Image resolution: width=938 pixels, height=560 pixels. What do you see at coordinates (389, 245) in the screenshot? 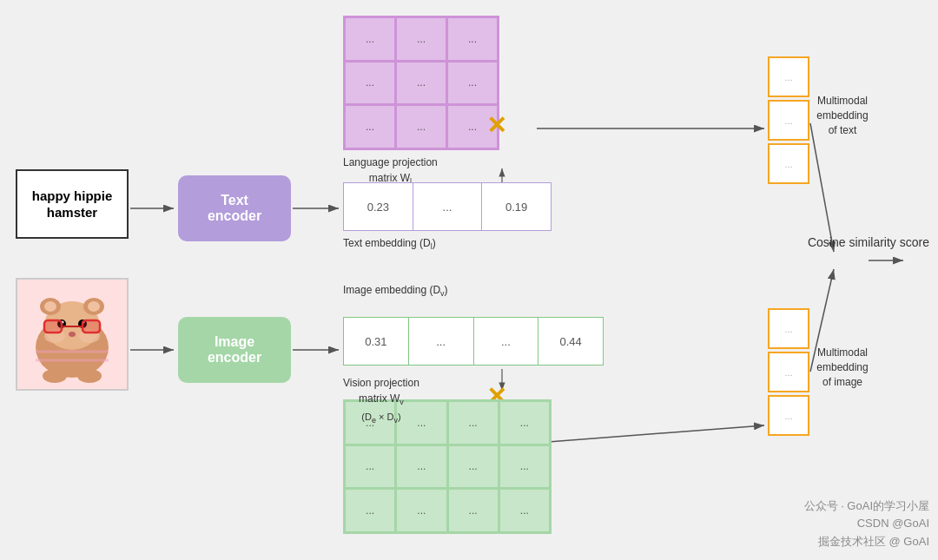
I see `text-embedding-label: Text embedding (Dl)` at bounding box center [389, 245].